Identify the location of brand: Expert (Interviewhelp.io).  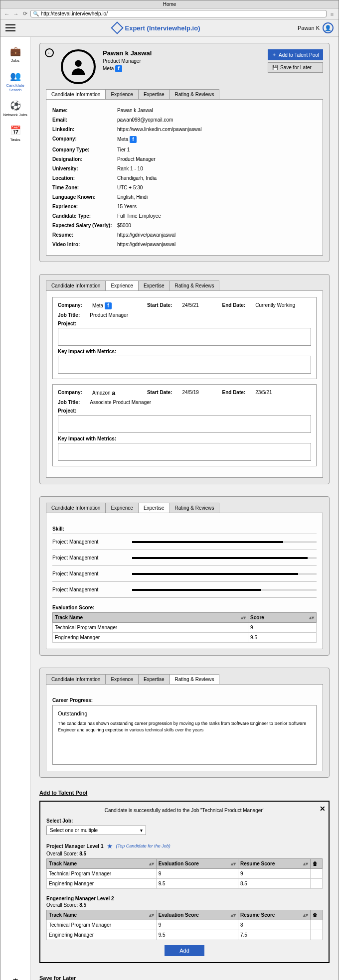
(157, 28).